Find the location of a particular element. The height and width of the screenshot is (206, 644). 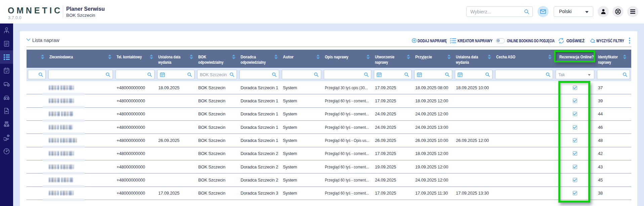

sidebar-item-car-wash is located at coordinates (7, 124).